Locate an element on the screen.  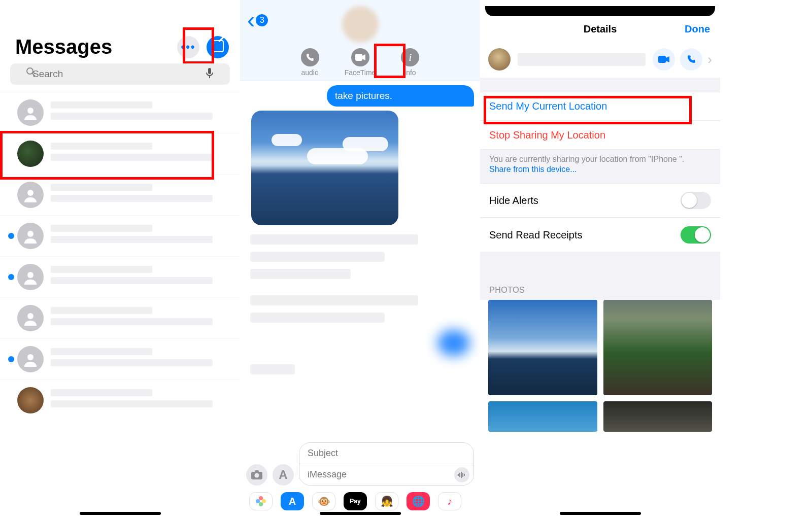
read-receipts-label: Send Read Receipts is located at coordinates (536, 235).